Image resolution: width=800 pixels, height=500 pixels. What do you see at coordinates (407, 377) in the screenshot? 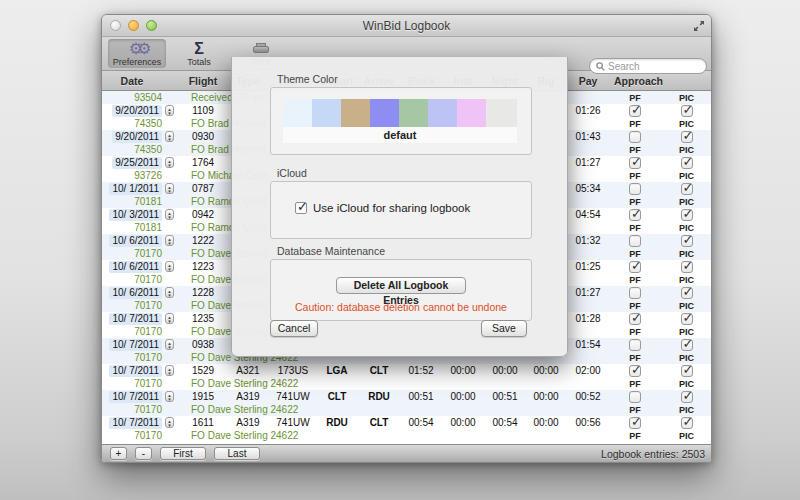
I see `logbook-row: 10/ 7/2011▴▾1529A321173USLGACLT01:5200:0…` at bounding box center [407, 377].